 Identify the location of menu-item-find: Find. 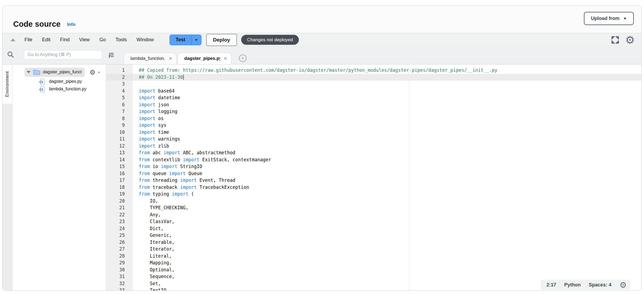
(65, 40).